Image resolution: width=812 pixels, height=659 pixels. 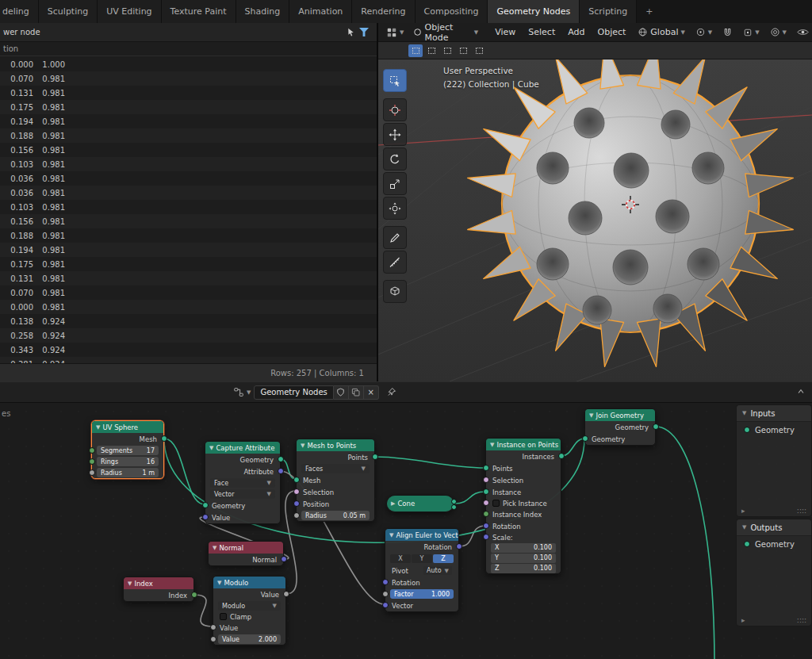 What do you see at coordinates (620, 427) in the screenshot?
I see `node-join-geometry: ▼Join GeometryGeometryGeometry` at bounding box center [620, 427].